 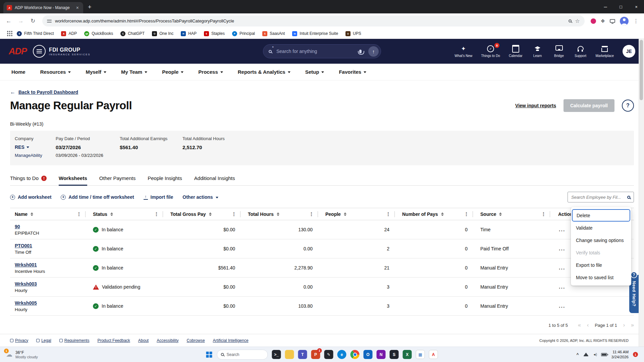 What do you see at coordinates (214, 34) in the screenshot?
I see `bookmark-item: S Staples` at bounding box center [214, 34].